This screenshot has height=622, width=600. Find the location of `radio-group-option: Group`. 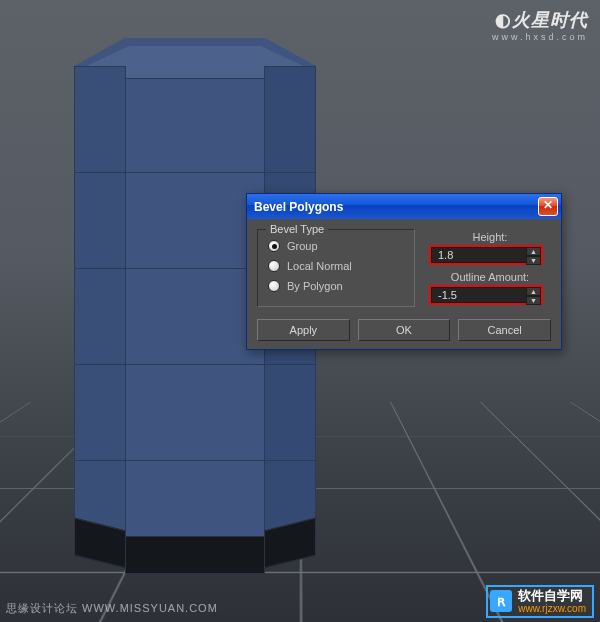

radio-group-option: Group is located at coordinates (336, 246).